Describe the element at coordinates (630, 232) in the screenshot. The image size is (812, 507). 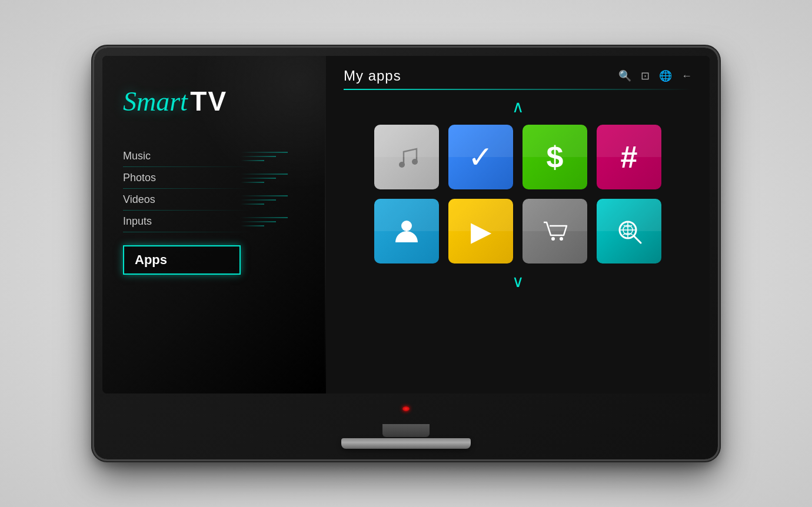
I see `web-search-icon` at that location.